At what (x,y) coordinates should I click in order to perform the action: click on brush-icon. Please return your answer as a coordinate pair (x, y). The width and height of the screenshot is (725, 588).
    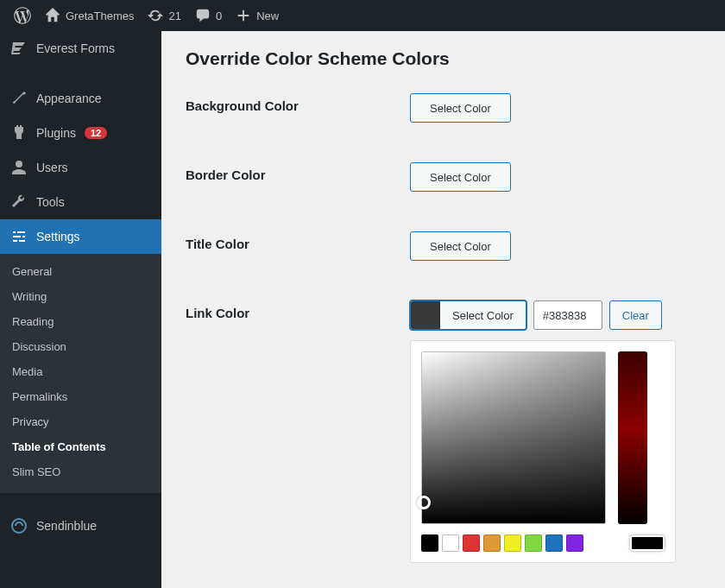
    Looking at the image, I should click on (19, 98).